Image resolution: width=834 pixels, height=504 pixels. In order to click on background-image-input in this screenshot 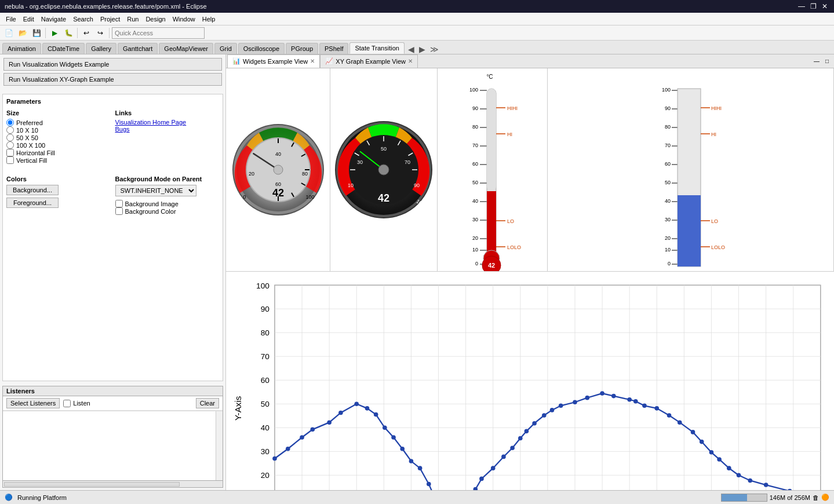, I will do `click(119, 204)`.